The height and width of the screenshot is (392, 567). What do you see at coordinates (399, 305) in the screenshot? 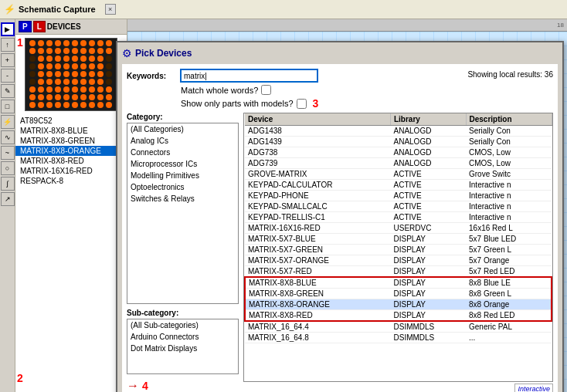
I see `table-row: MATRIX-8X8-ORANGEDISPLAY8x8 Orange` at bounding box center [399, 305].